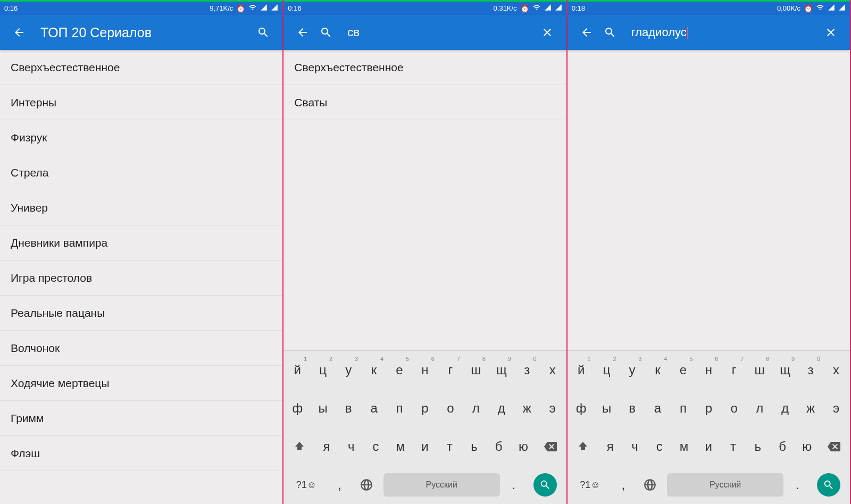 The image size is (851, 504). What do you see at coordinates (141, 173) in the screenshot?
I see `list-item: Стрела` at bounding box center [141, 173].